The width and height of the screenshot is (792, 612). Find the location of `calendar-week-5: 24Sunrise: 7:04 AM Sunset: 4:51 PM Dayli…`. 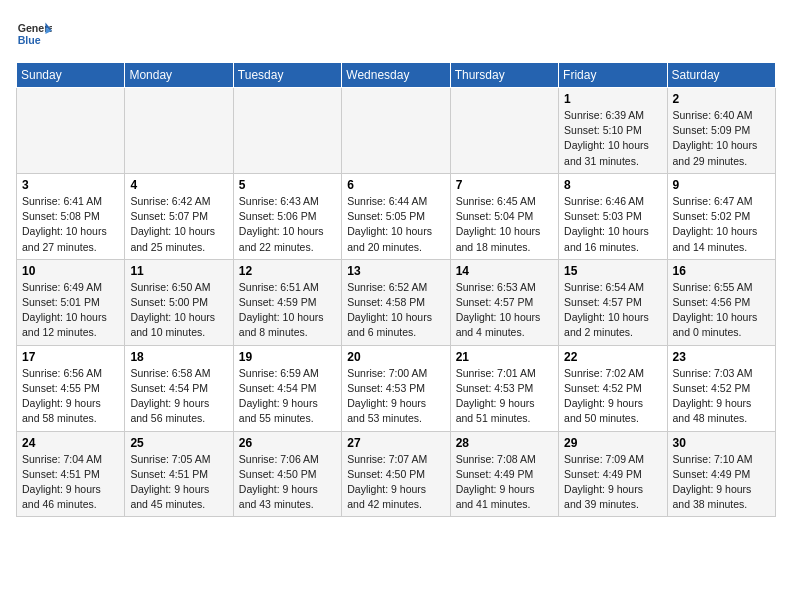

calendar-week-5: 24Sunrise: 7:04 AM Sunset: 4:51 PM Dayli… is located at coordinates (396, 474).